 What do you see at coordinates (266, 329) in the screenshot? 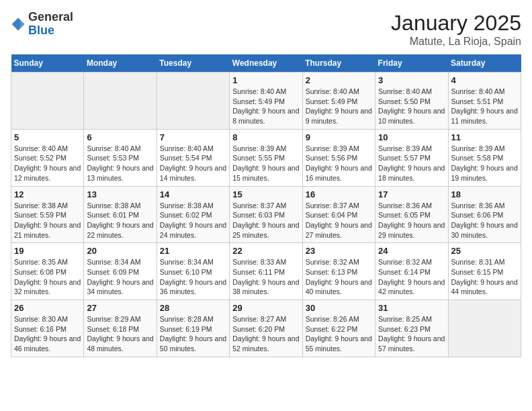
I see `calendar-week-5: 26Sunrise: 8:30 AM Sunset: 6:16 PM Dayli…` at bounding box center [266, 329].